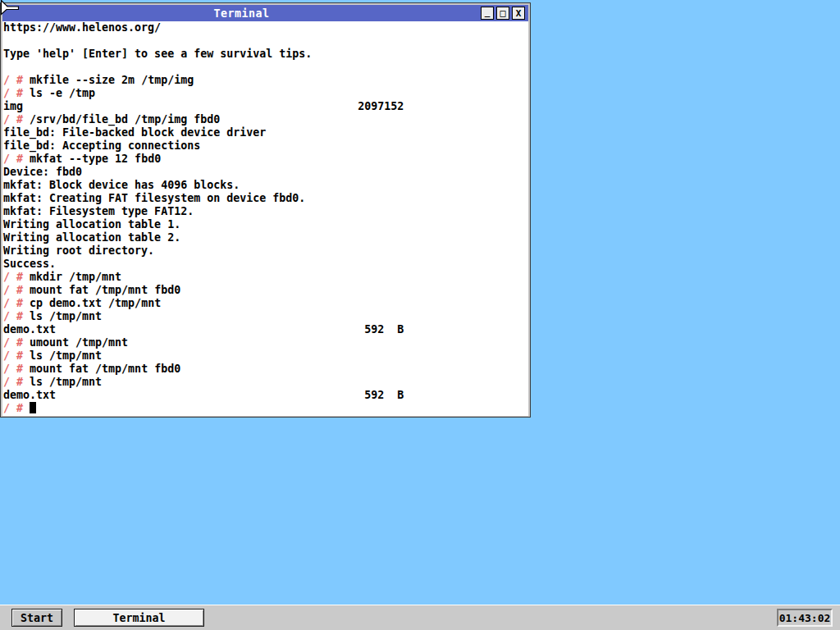 Image resolution: width=840 pixels, height=630 pixels. Describe the element at coordinates (135, 133) in the screenshot. I see `terminal-text: file_bd: File-backed block device driver` at that location.